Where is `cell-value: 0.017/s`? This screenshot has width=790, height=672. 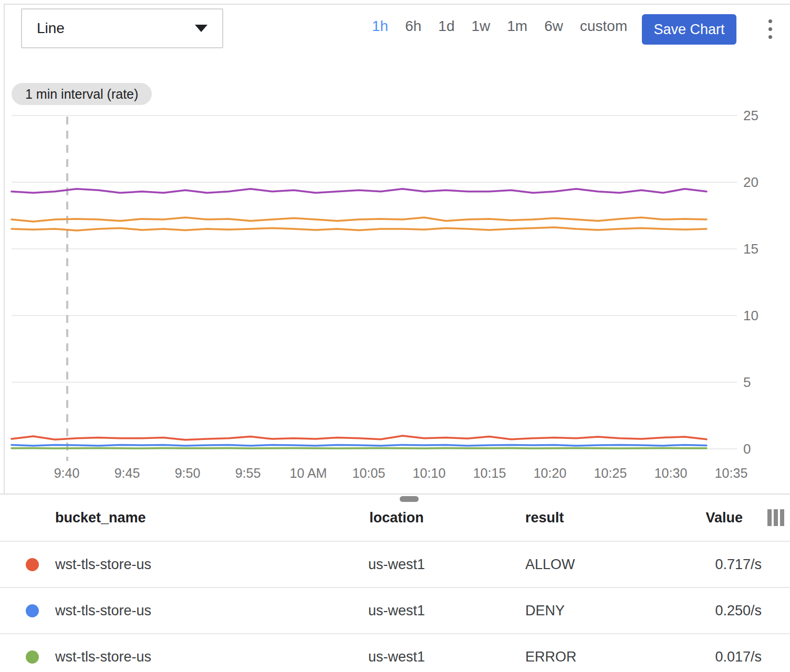 cell-value: 0.017/s is located at coordinates (704, 657).